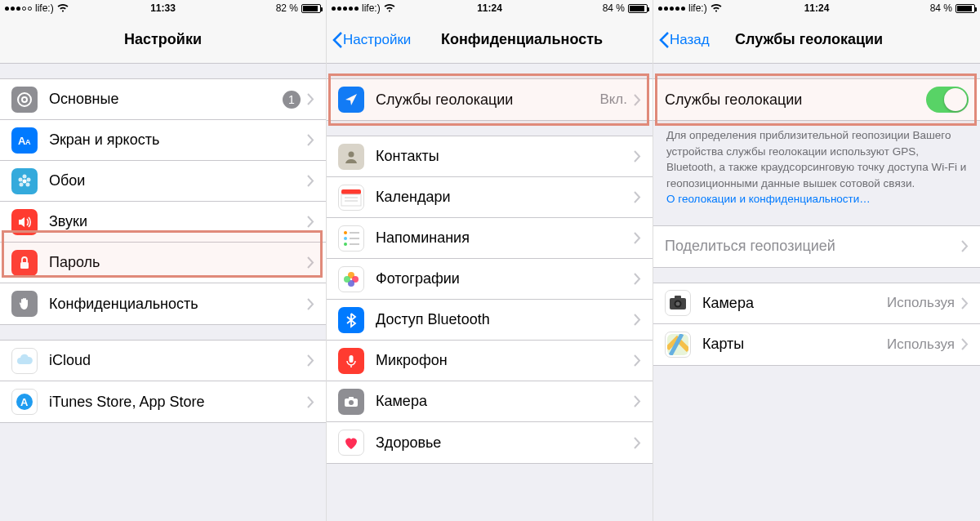  Describe the element at coordinates (490, 238) in the screenshot. I see `row-reminders: Напоминания` at that location.